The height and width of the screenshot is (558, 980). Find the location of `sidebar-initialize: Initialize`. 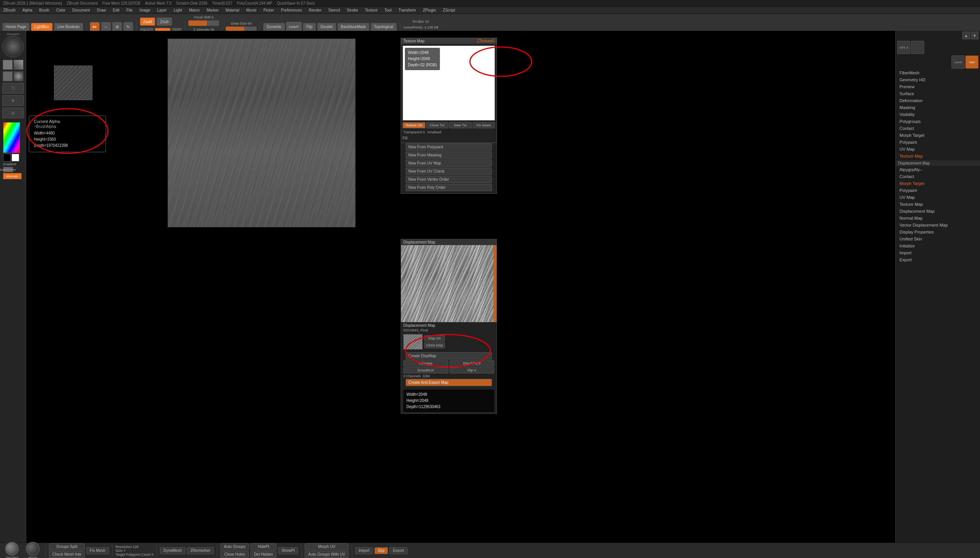

sidebar-initialize: Initialize is located at coordinates (938, 246).